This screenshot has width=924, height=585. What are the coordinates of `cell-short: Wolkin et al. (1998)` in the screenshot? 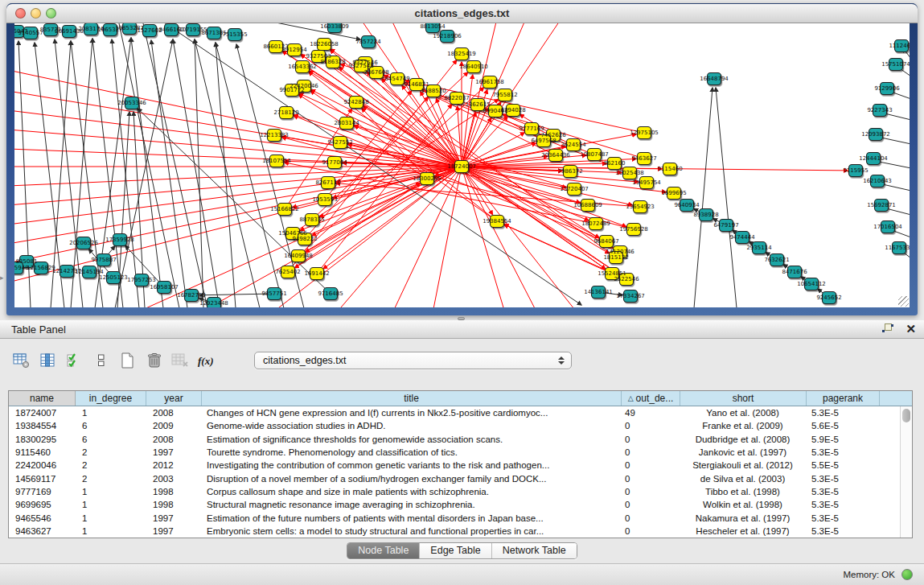 It's located at (743, 505).